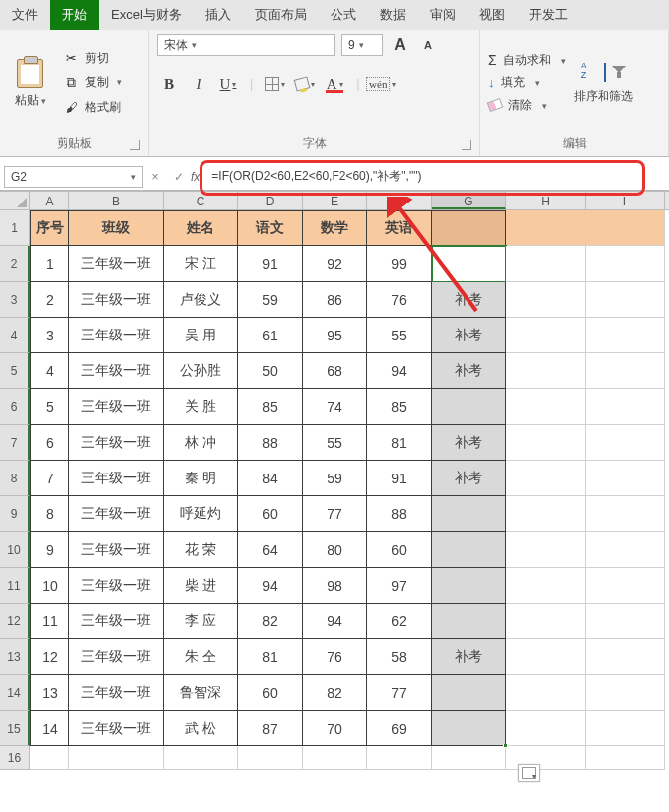  Describe the element at coordinates (201, 228) in the screenshot. I see `header-cell: 姓名` at that location.